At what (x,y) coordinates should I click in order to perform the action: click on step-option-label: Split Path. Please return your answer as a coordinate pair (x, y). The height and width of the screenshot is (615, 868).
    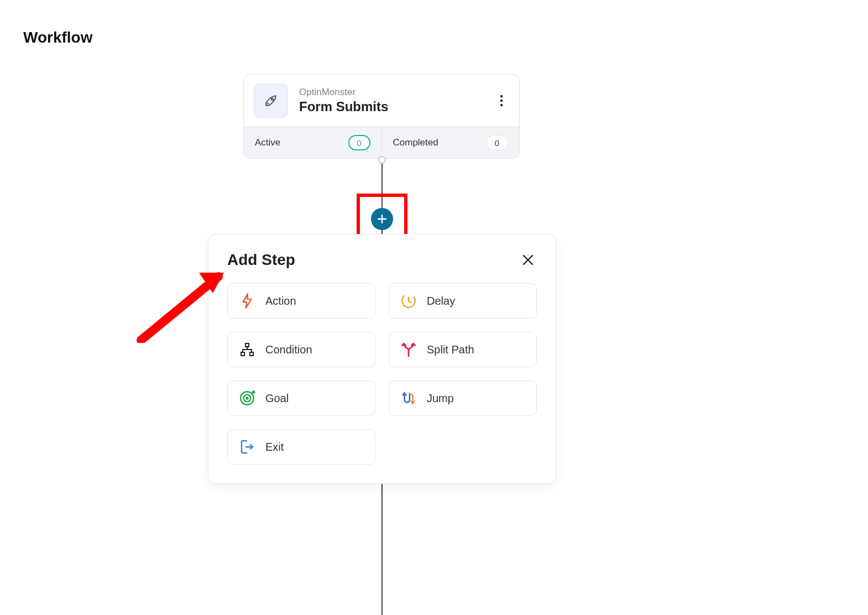
    Looking at the image, I should click on (451, 350).